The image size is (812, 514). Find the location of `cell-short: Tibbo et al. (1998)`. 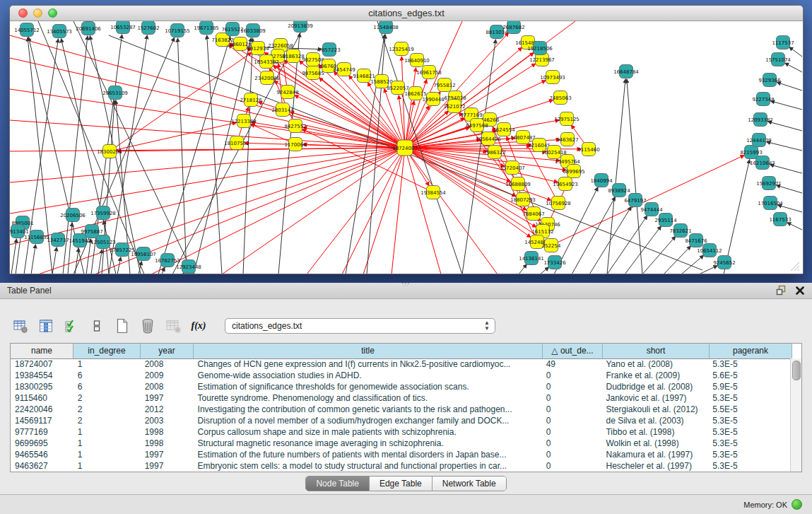

cell-short: Tibbo et al. (1998) is located at coordinates (654, 432).